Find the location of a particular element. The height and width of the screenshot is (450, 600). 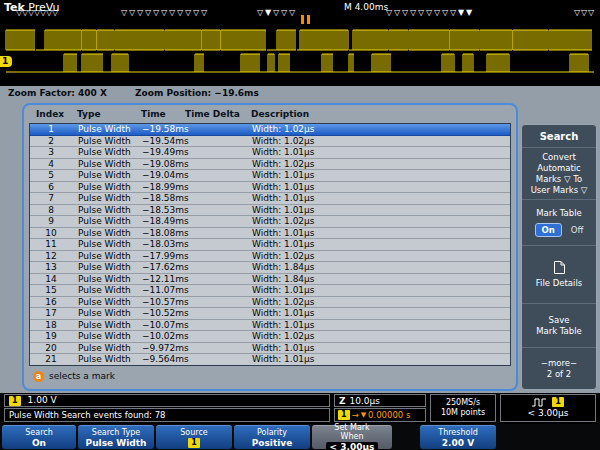

table-row: 9 Pulse Width −18.49ms Width: 1.02µs is located at coordinates (270, 222).